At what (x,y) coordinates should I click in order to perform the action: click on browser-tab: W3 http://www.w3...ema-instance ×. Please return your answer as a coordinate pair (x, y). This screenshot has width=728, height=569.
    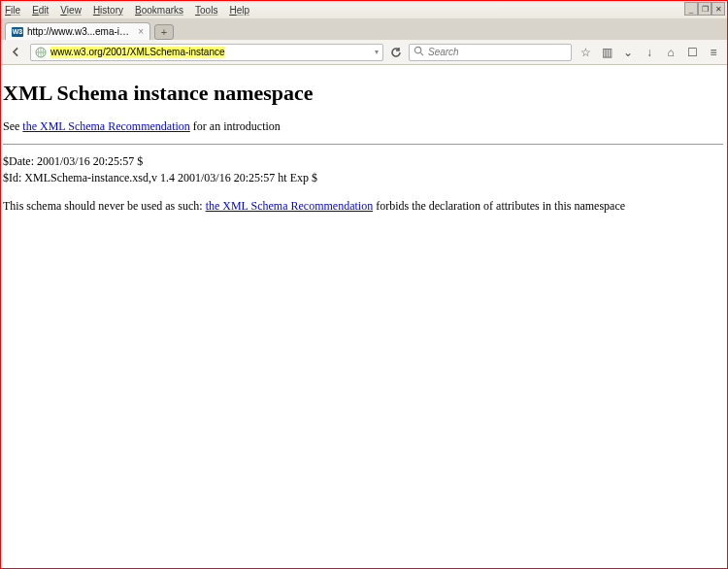
    Looking at the image, I should click on (78, 31).